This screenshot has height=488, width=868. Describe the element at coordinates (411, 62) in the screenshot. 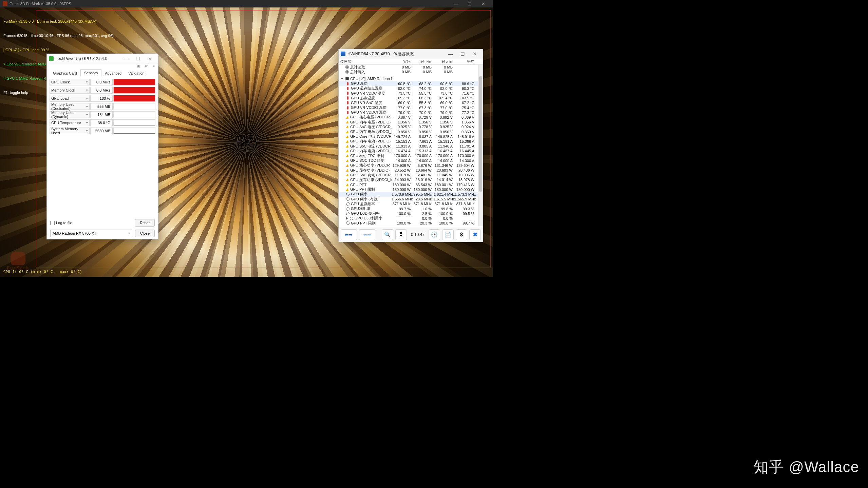

I see `hwinfo-column-header: 传感器 实际 最小值 最大值 平均` at that location.